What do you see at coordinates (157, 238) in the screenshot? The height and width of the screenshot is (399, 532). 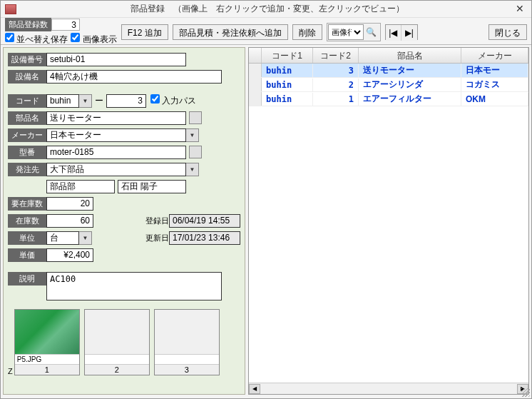 I see `upd-date-label: 更新日` at bounding box center [157, 238].